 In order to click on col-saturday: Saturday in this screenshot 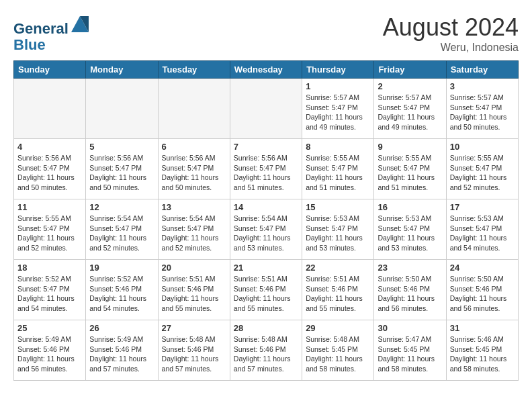, I will do `click(482, 70)`.